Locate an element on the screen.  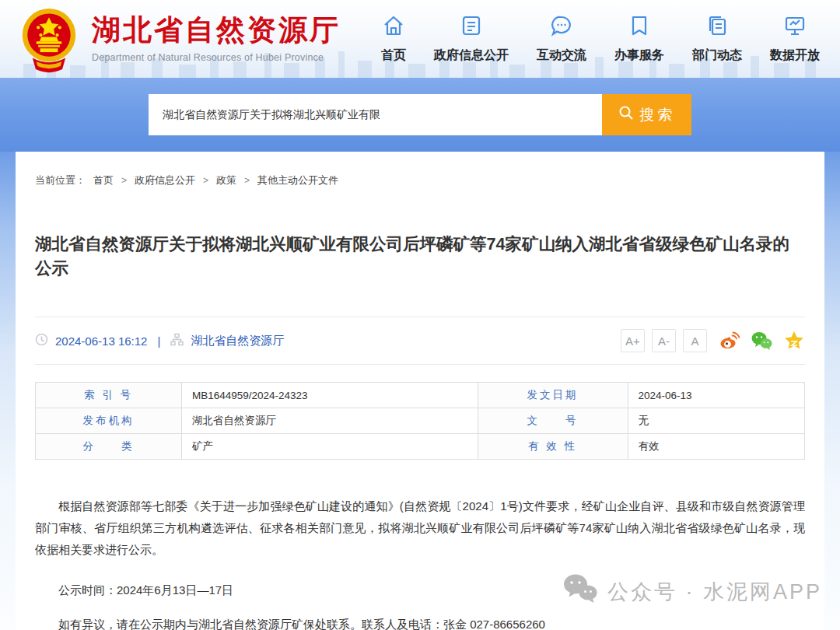
search-button: 搜索 is located at coordinates (647, 115).